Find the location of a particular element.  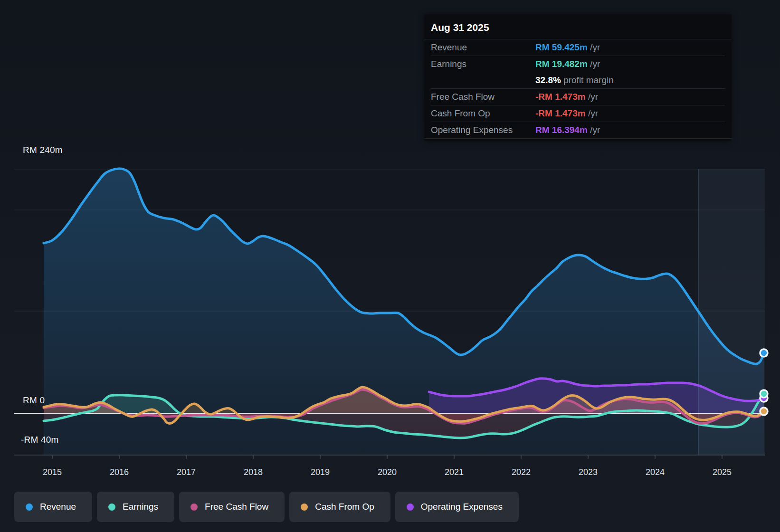

x-axis-year-label: 2015 is located at coordinates (52, 472).